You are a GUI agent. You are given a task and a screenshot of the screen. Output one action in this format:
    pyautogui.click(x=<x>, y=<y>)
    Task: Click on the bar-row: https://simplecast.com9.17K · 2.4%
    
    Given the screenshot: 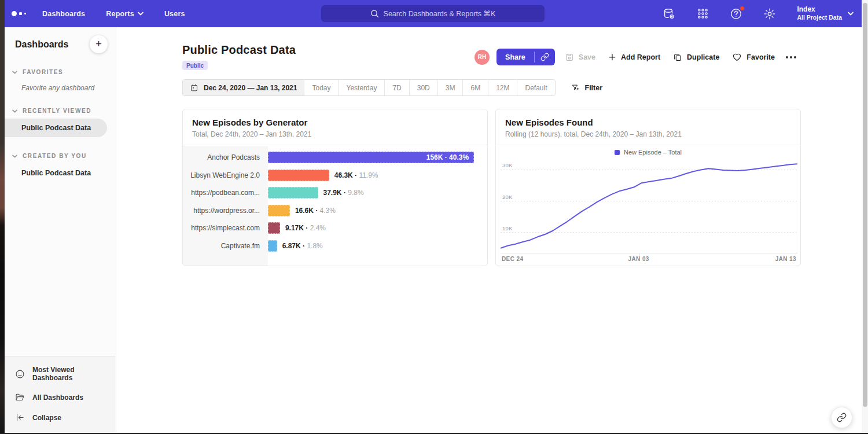 What is the action you would take?
    pyautogui.click(x=335, y=228)
    